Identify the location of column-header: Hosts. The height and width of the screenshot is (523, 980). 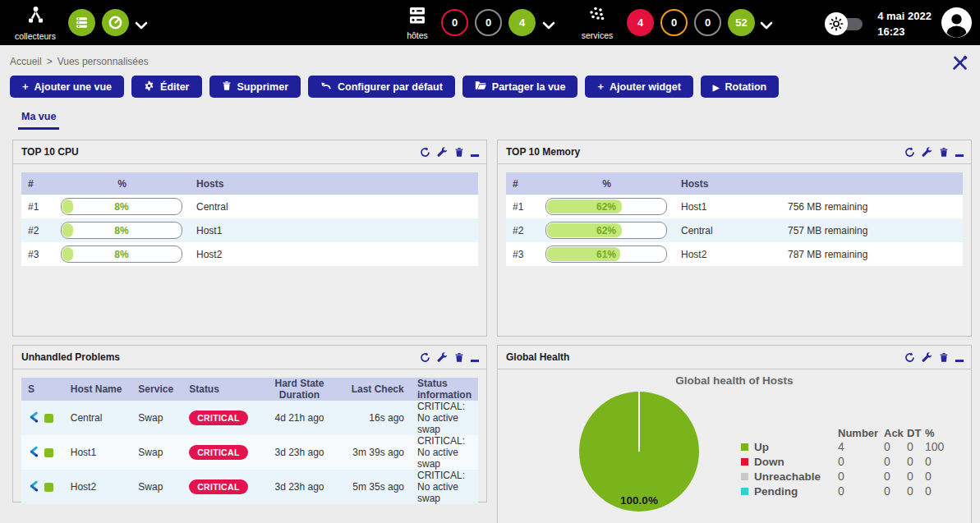
(334, 184).